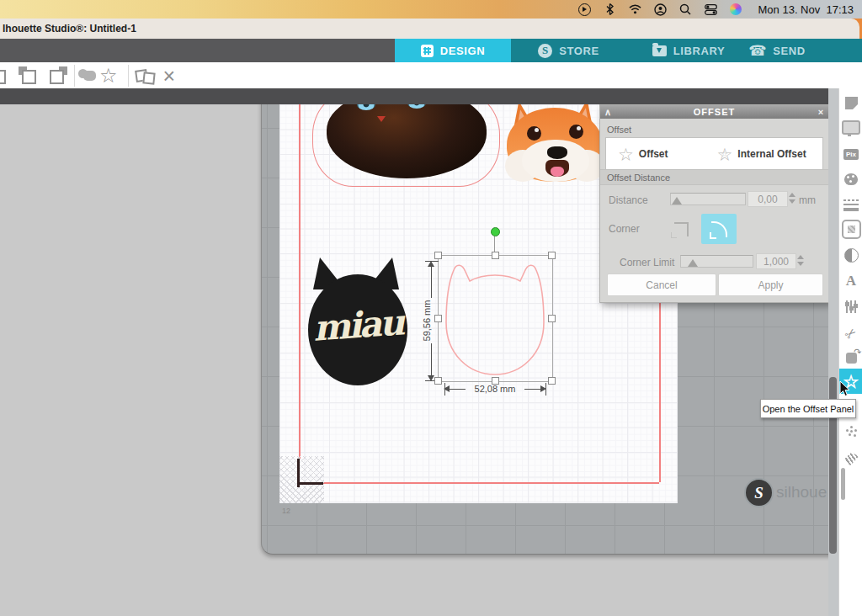 This screenshot has width=862, height=616. What do you see at coordinates (431, 50) in the screenshot?
I see `main-tabbar: DESIGN S STORE LIBRARY ☎ SEND` at bounding box center [431, 50].